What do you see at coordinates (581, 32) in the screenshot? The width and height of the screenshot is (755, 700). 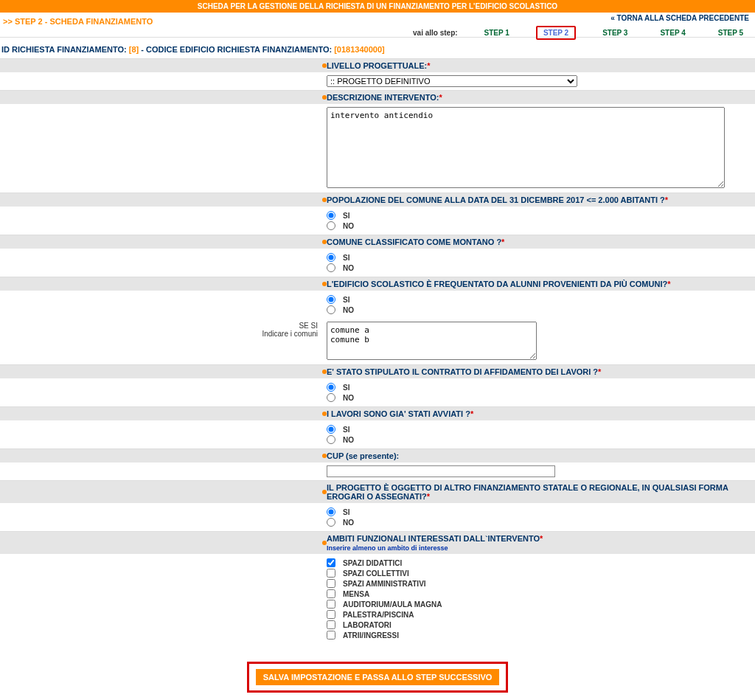 I see `step-nav: vai allo step: STEP 1 STEP 2 STEP 3 STEP…` at bounding box center [581, 32].